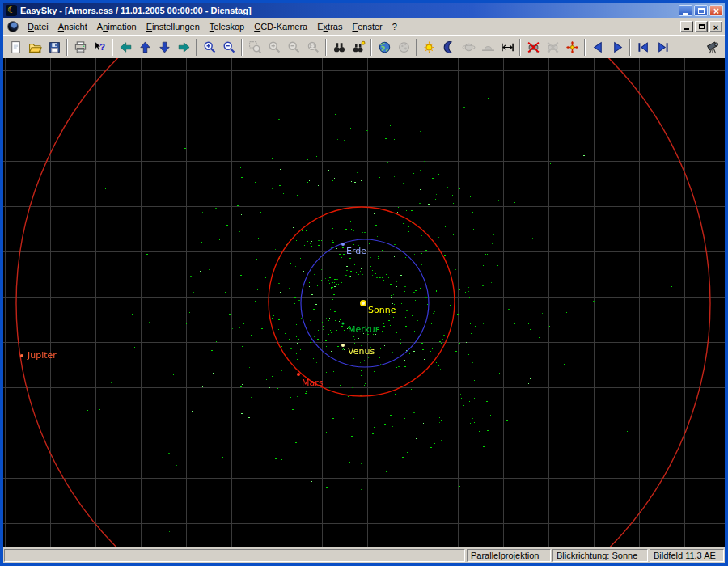 The height and width of the screenshot is (566, 728). Describe the element at coordinates (533, 47) in the screenshot. I see `telescope-stop-button` at that location.